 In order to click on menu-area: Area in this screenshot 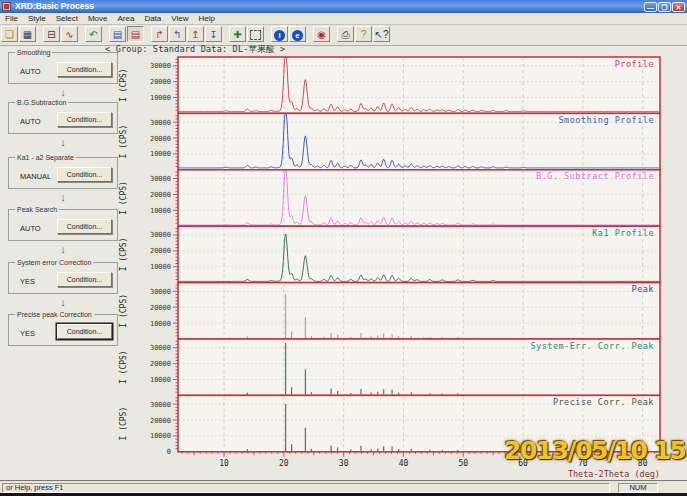, I will do `click(126, 18)`.